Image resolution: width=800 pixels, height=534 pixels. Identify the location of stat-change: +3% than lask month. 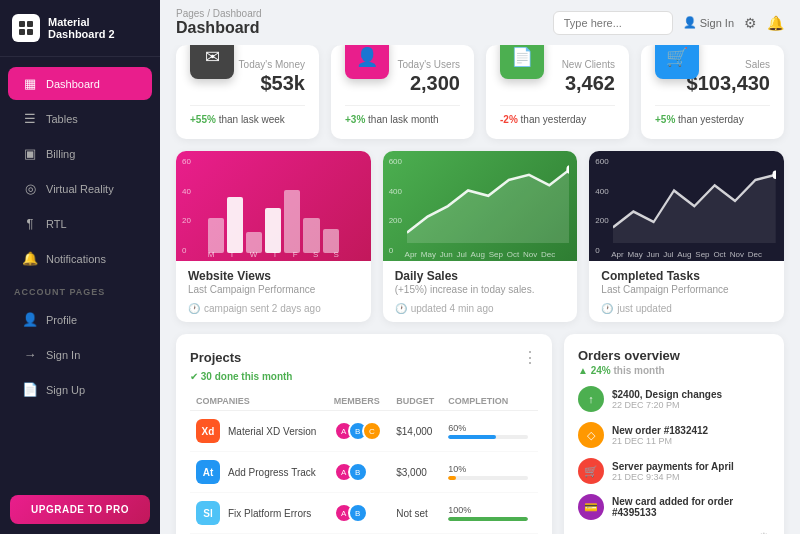
(402, 115).